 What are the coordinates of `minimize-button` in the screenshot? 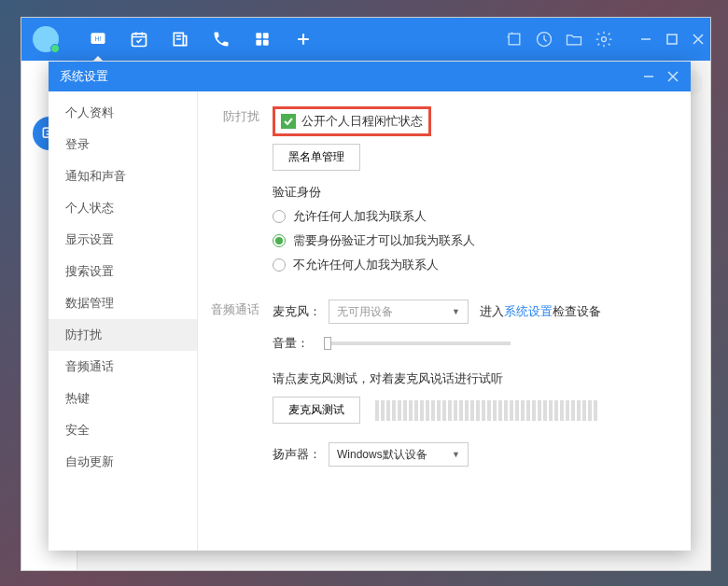 It's located at (646, 39).